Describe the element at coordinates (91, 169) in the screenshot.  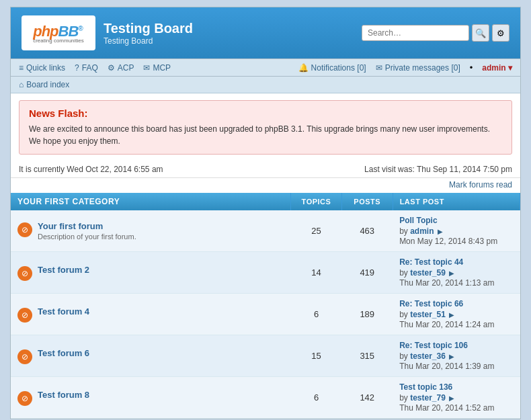
I see `current-time: It is currently Wed Oct 22, 2014 6:55 am` at that location.